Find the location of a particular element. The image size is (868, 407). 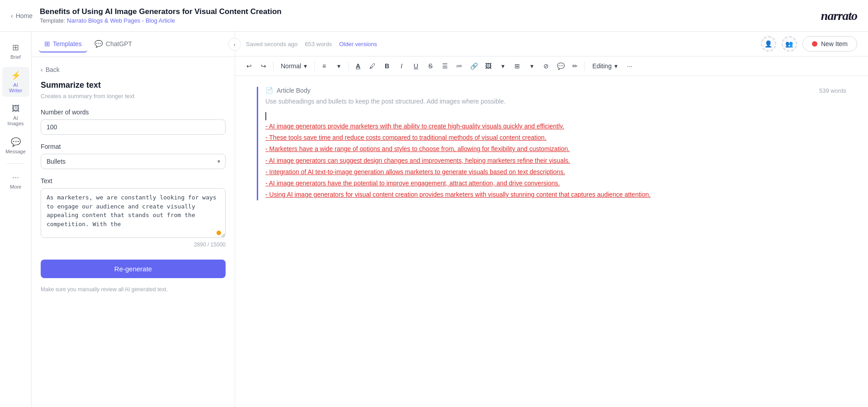

tab-templates: ⊞ Templates is located at coordinates (63, 44).